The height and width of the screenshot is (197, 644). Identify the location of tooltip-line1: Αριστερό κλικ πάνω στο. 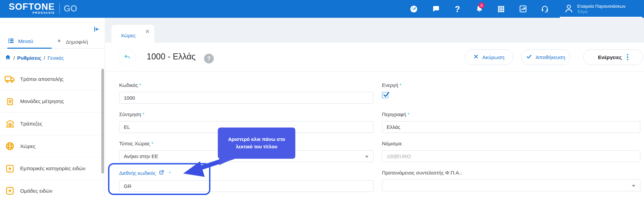
(257, 140).